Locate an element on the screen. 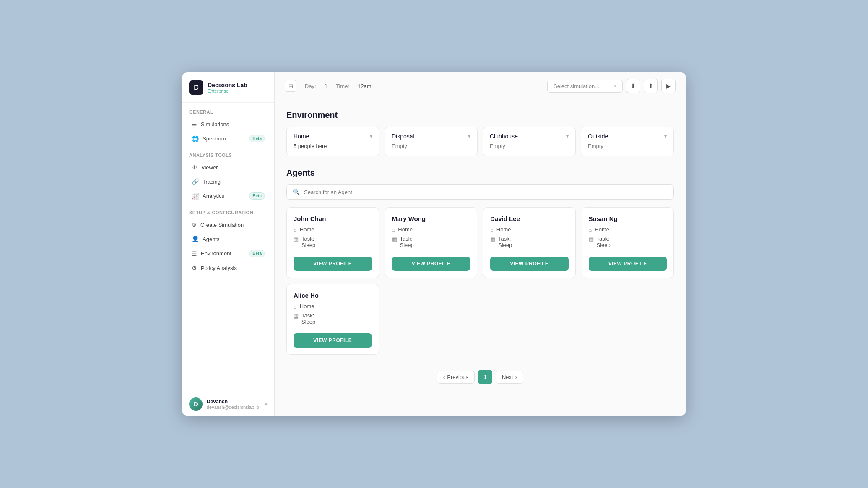 This screenshot has height=488, width=868. avatar: D is located at coordinates (196, 404).